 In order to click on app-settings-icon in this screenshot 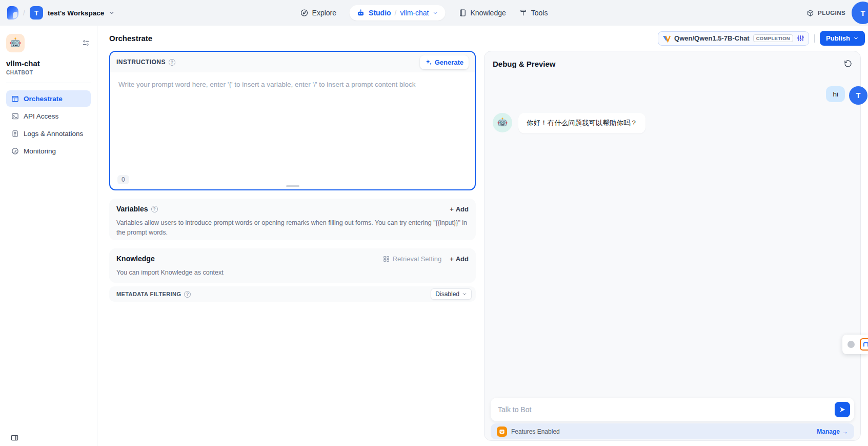, I will do `click(86, 43)`.